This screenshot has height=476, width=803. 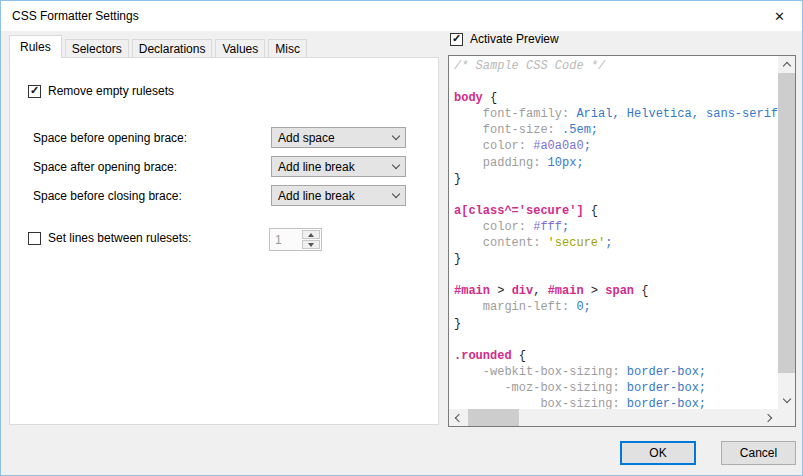 What do you see at coordinates (616, 402) in the screenshot?
I see `code-line: box-sizing: border-box;` at bounding box center [616, 402].